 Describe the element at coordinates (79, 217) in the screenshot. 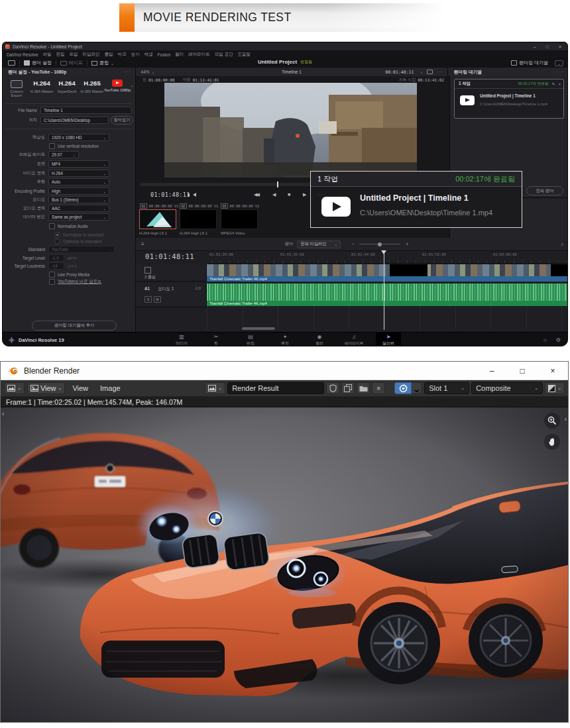

I see `data-burn-in-select: Same as project⌄` at that location.